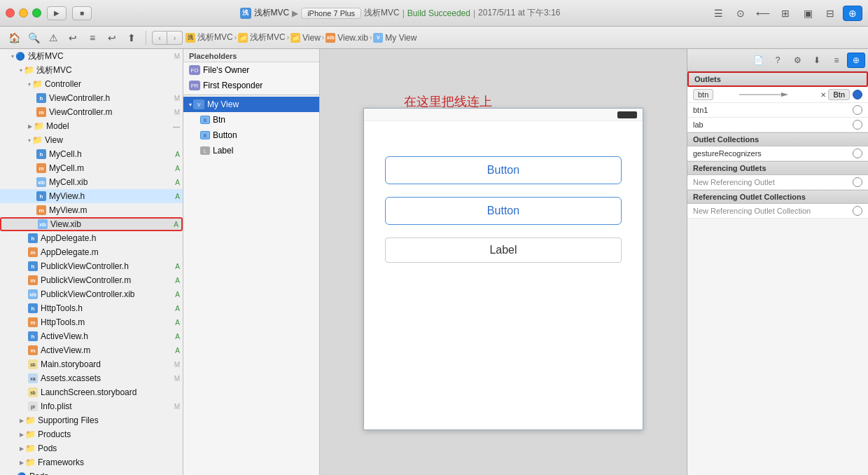  Describe the element at coordinates (91, 266) in the screenshot. I see `nav-item-publicvc-h: h PublickViewController.h A` at that location.